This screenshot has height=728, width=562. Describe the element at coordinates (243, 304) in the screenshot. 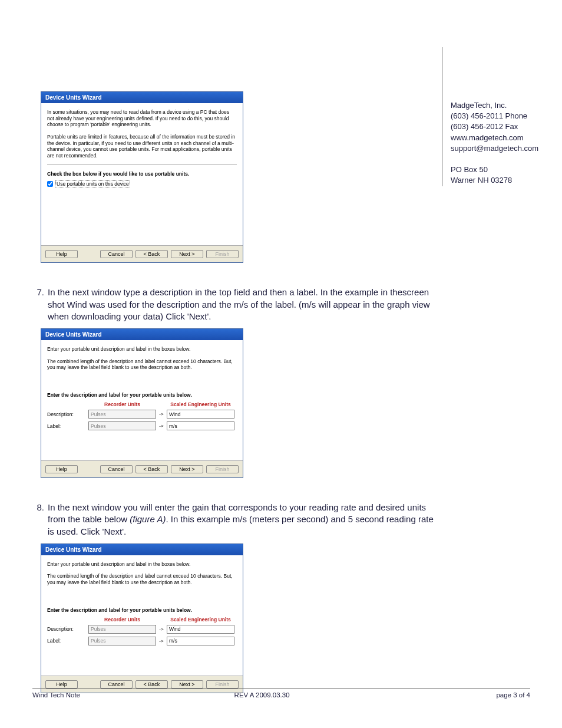

I see `step-text: In the next window type a description in…` at that location.